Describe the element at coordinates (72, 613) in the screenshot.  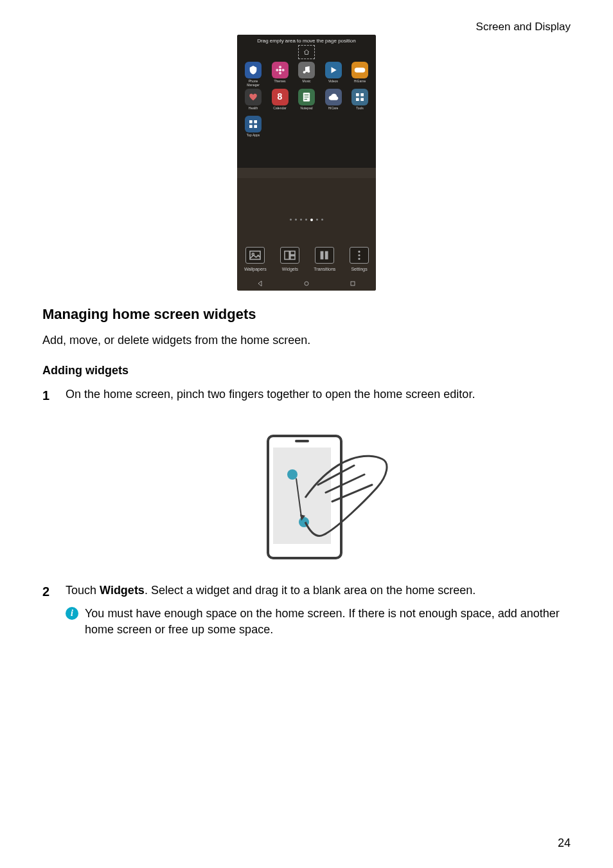
I see `info-icon: i` at that location.